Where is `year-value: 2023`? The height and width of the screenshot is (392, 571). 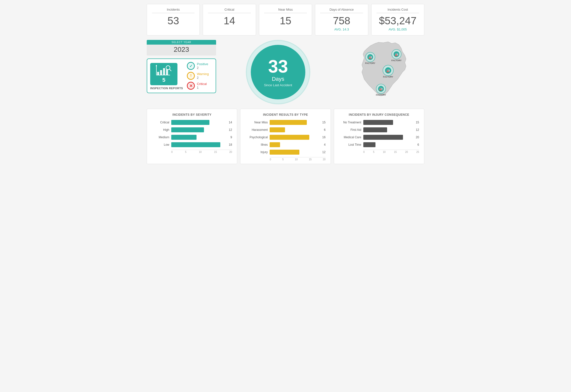
year-value: 2023 is located at coordinates (181, 50).